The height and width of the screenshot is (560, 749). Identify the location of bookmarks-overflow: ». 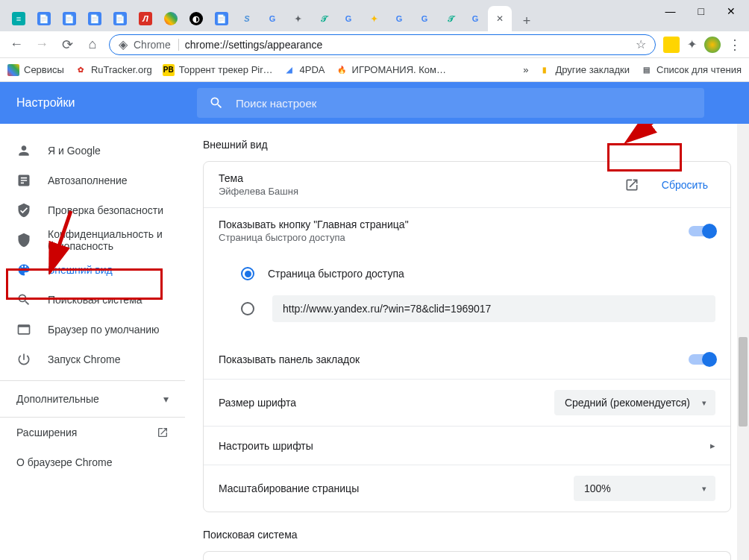
(525, 70).